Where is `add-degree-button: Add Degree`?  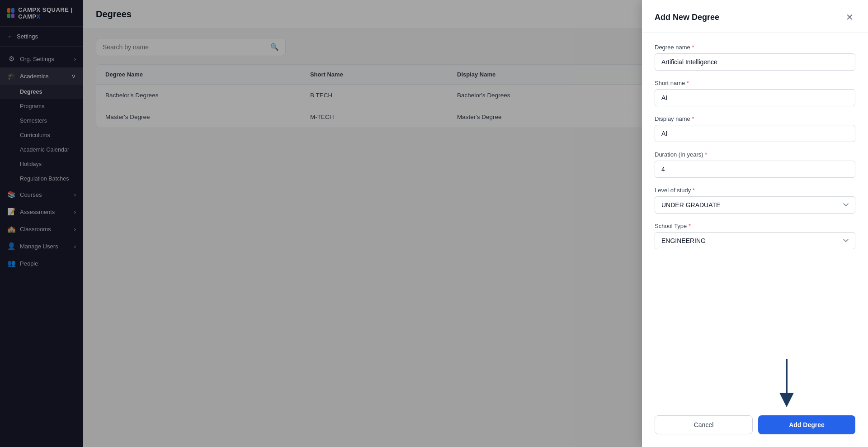 add-degree-button: Add Degree is located at coordinates (807, 425).